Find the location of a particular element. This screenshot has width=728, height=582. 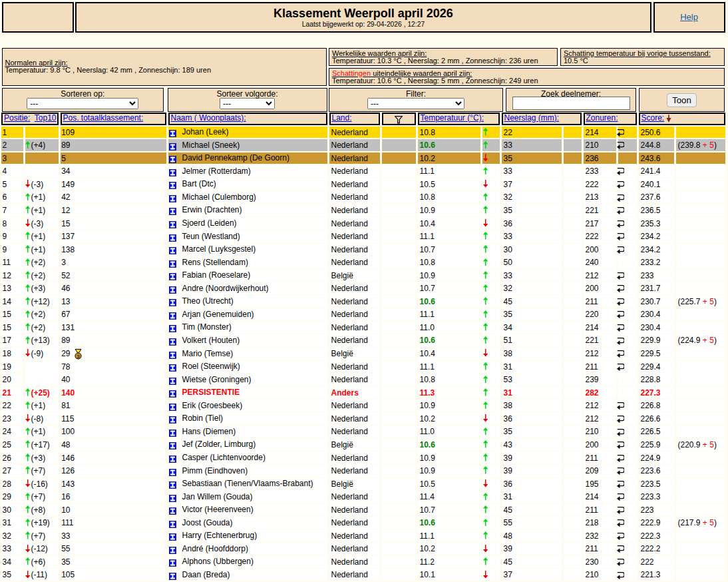

svg-text: 3 is located at coordinates (79, 356).